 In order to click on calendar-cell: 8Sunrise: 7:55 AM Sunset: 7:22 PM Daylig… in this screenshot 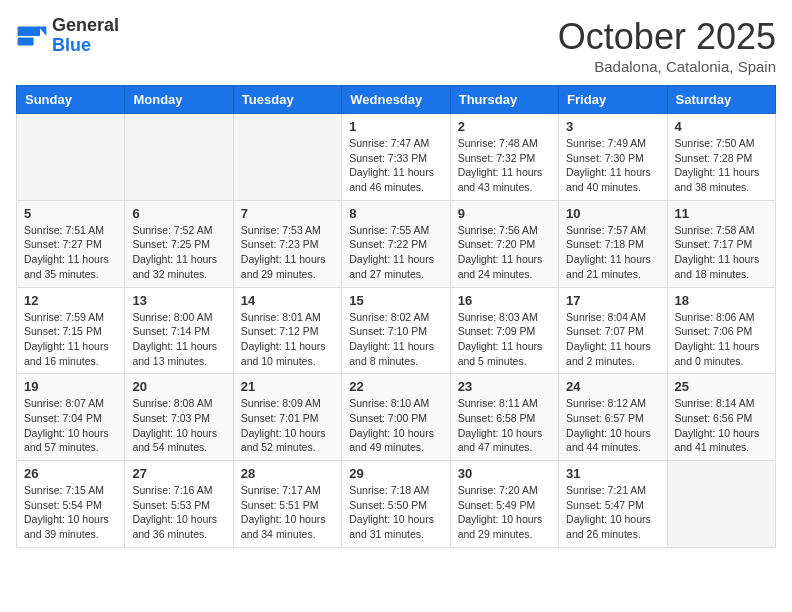, I will do `click(396, 244)`.